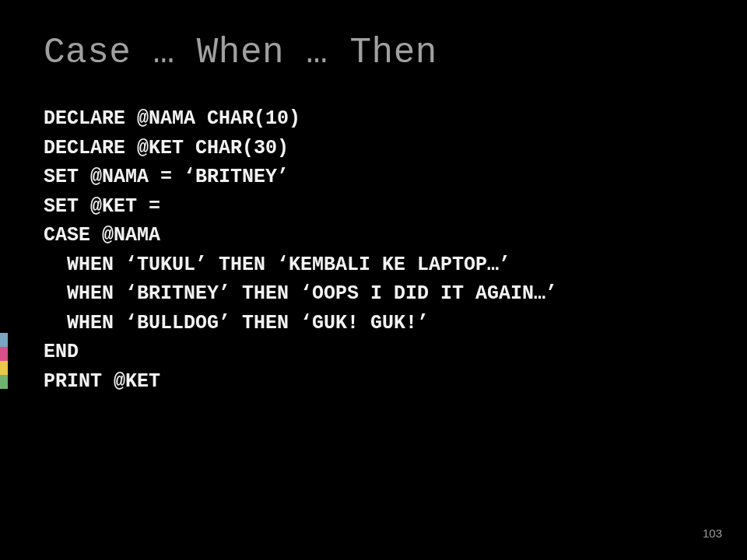 This screenshot has height=560, width=747. Describe the element at coordinates (167, 148) in the screenshot. I see `code-line: DECLARE @KET CHAR(30)` at that location.